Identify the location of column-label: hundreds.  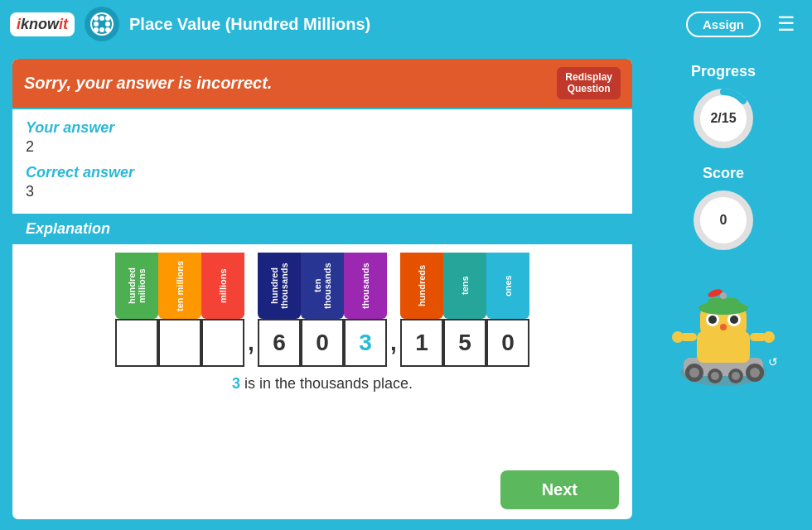
(422, 286).